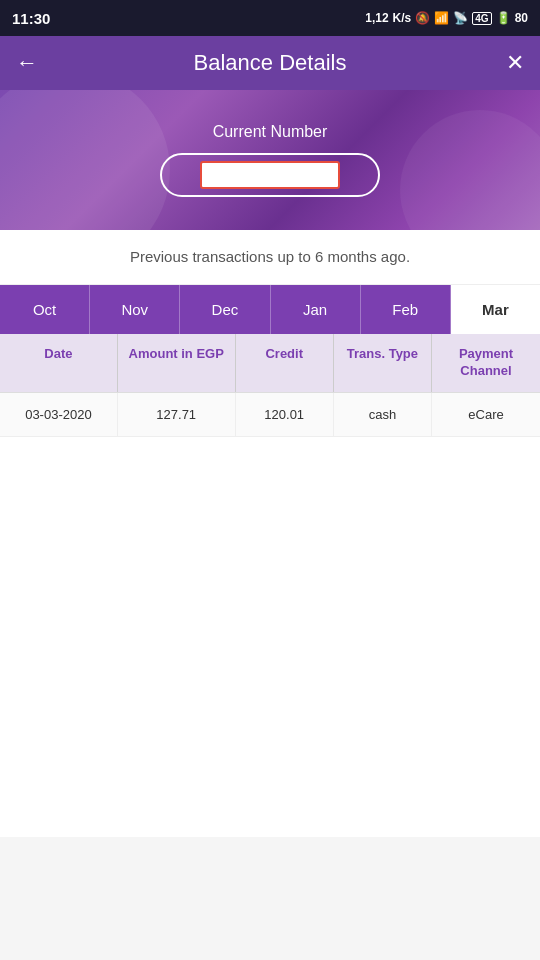 The width and height of the screenshot is (540, 960). I want to click on col-payment-channel: Payment Channel, so click(486, 363).